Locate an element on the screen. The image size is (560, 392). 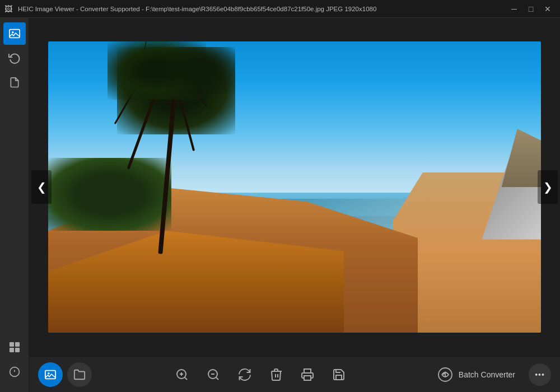
sidebar is located at coordinates (15, 205).